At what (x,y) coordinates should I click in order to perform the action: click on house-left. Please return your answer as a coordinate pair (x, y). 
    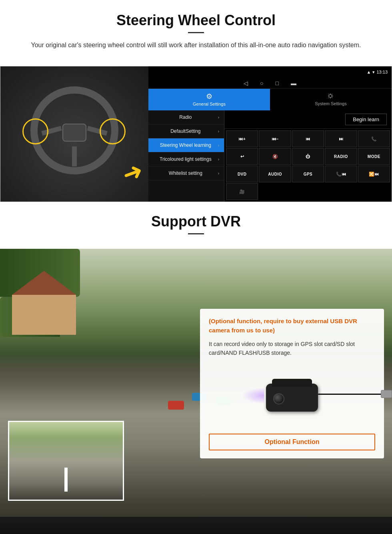
    Looking at the image, I should click on (44, 303).